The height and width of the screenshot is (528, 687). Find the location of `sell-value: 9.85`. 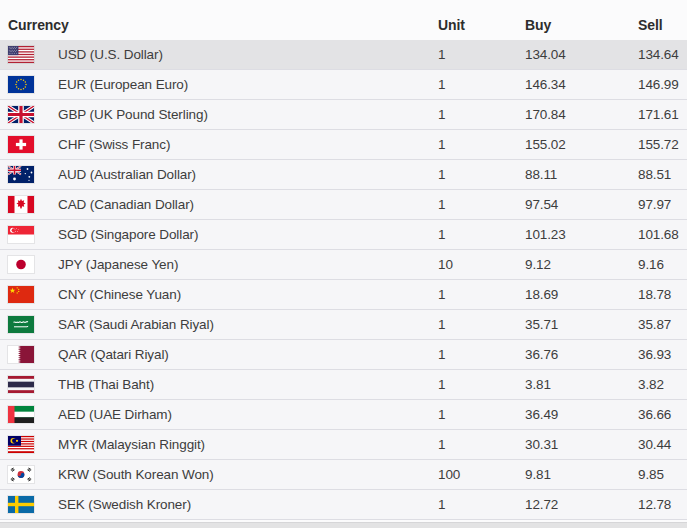

sell-value: 9.85 is located at coordinates (662, 474).